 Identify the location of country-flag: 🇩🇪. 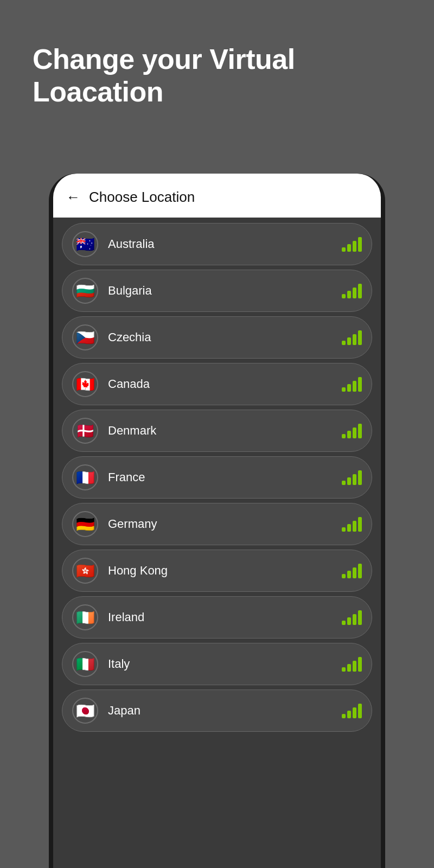
(85, 524).